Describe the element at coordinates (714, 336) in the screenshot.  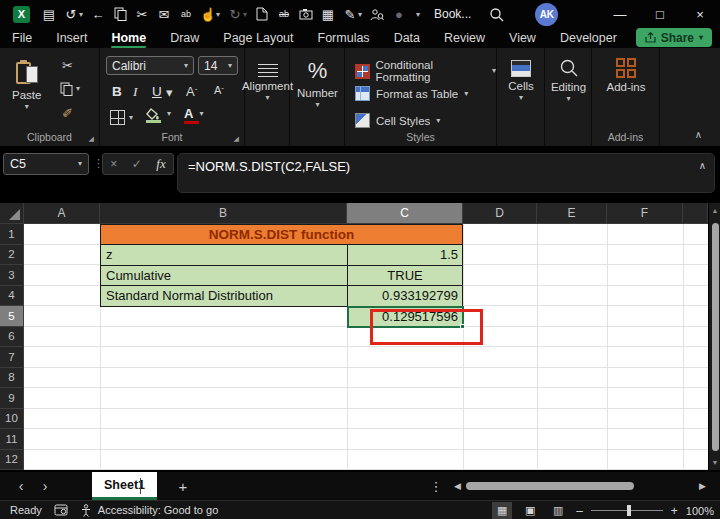
I see `vertical-scrollbar: ▲ ▼` at that location.